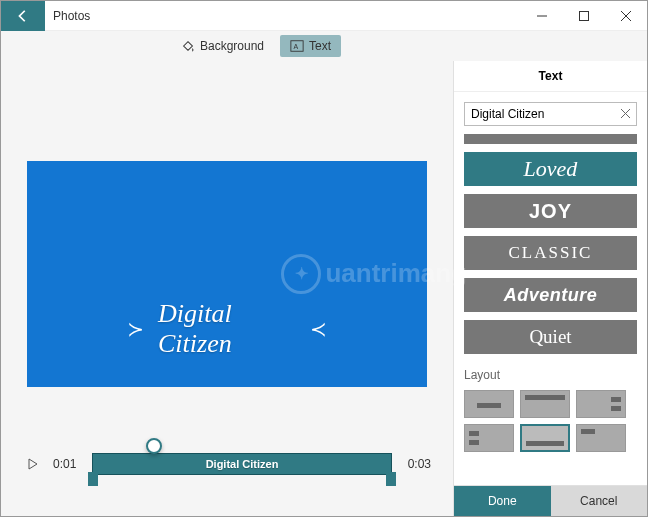 The width and height of the screenshot is (648, 517). I want to click on style-item-previous-peek, so click(550, 139).